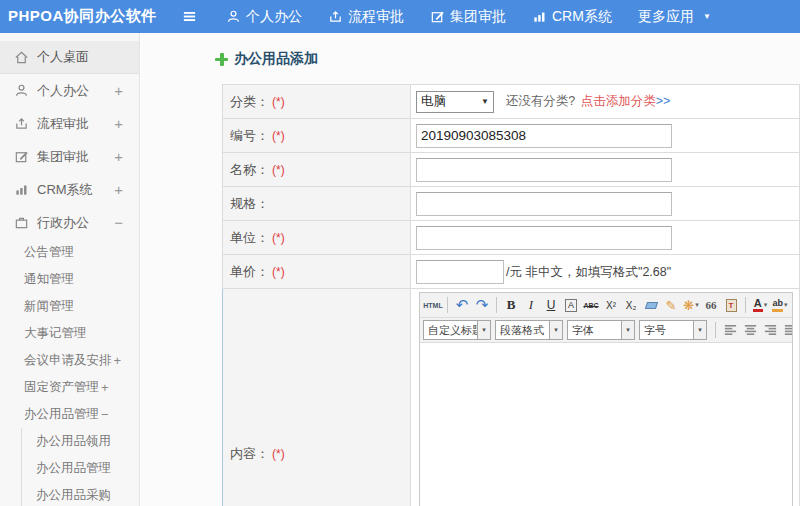  I want to click on remove-format-button, so click(651, 305).